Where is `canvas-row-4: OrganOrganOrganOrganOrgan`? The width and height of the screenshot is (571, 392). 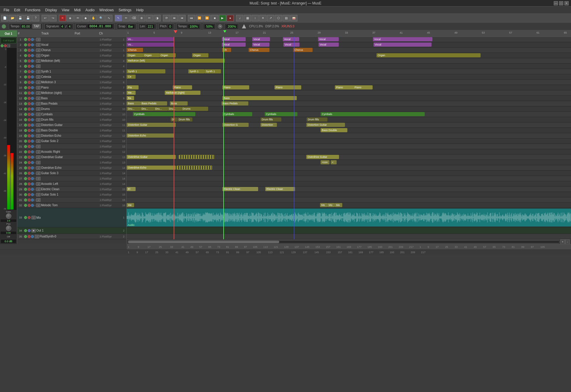 canvas-row-4: OrganOrganOrganOrganOrgan is located at coordinates (349, 56).